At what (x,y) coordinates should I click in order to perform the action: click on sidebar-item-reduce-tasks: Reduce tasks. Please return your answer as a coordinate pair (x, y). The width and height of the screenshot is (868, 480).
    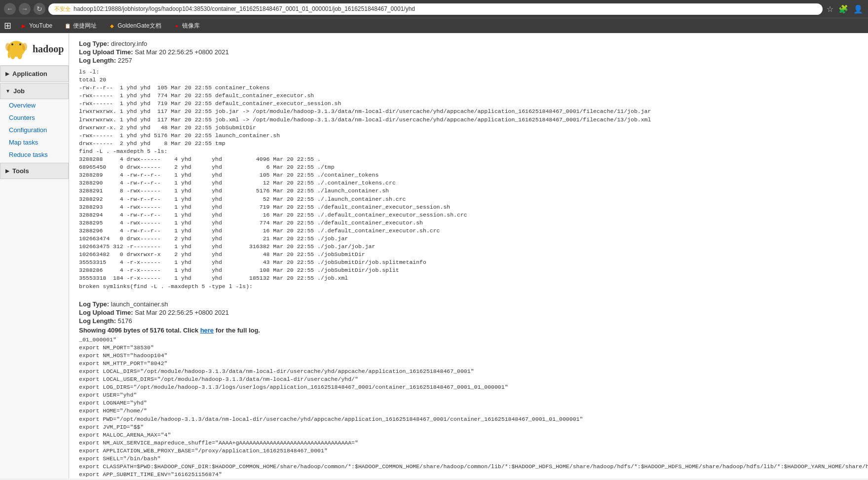
    Looking at the image, I should click on (35, 155).